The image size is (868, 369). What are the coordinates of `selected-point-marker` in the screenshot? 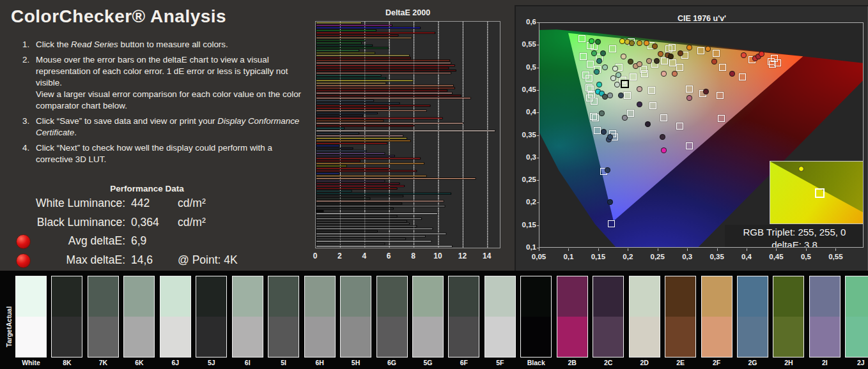 It's located at (625, 84).